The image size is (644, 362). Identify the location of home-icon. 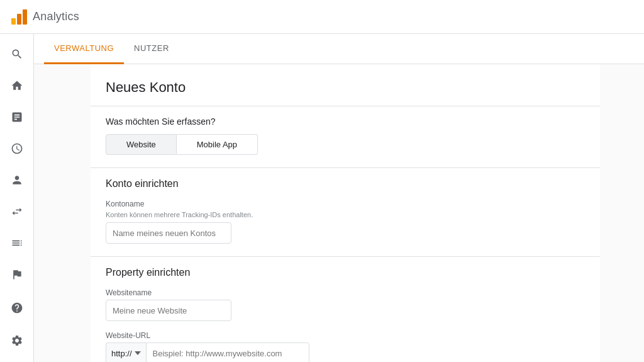
(17, 86).